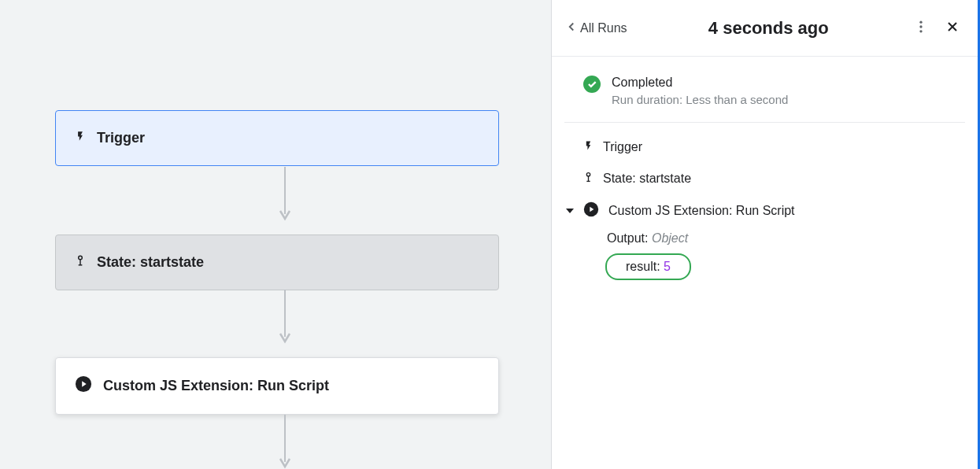 The width and height of the screenshot is (980, 469). Describe the element at coordinates (604, 28) in the screenshot. I see `back-button-label: All Runs` at that location.